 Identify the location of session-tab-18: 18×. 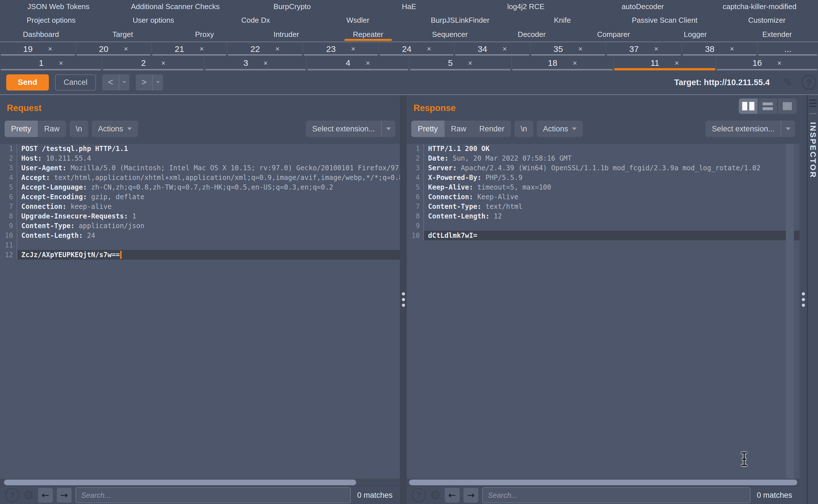
(562, 63).